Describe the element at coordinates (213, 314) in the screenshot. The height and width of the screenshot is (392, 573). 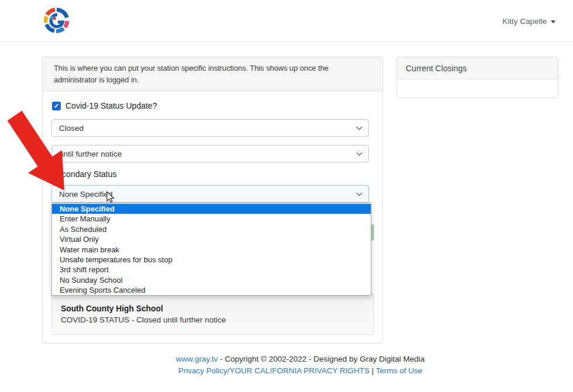
I see `status-preview: South County High School COVID-19 STATUS…` at that location.